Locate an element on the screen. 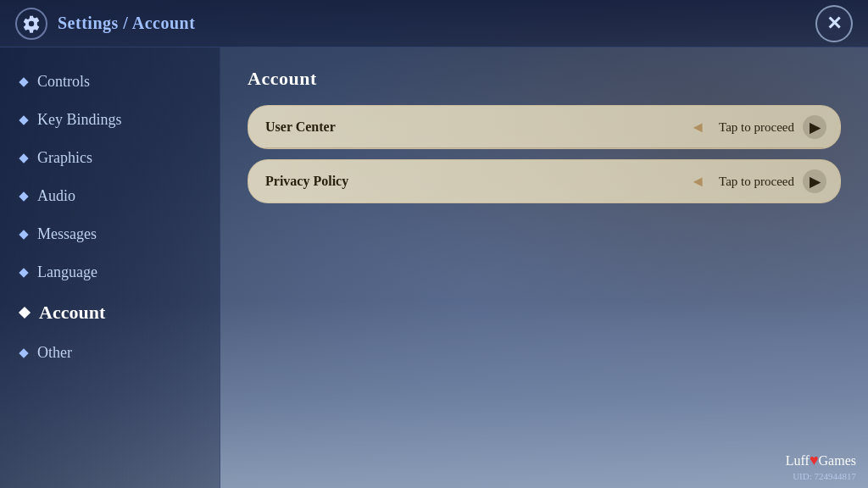 This screenshot has height=488, width=868. user-center-row: User Center ◄ Tap to proceed ▶ is located at coordinates (544, 127).